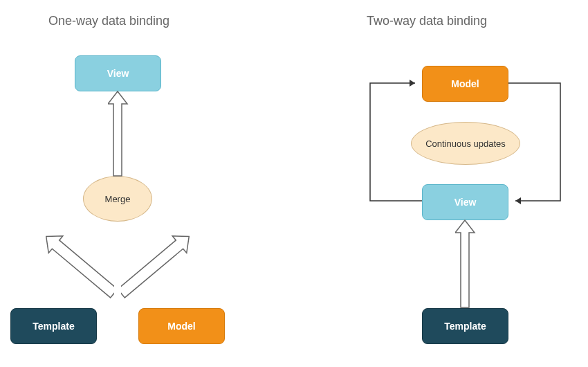  Describe the element at coordinates (53, 326) in the screenshot. I see `left-template-label: Template` at that location.